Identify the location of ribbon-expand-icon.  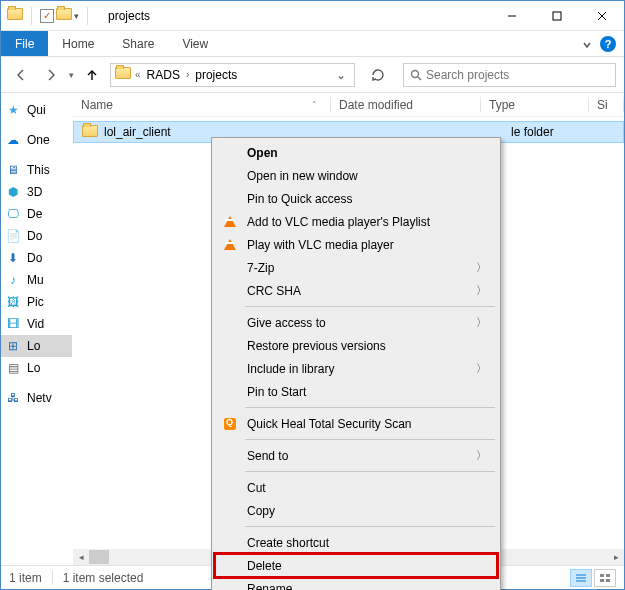
(587, 44).